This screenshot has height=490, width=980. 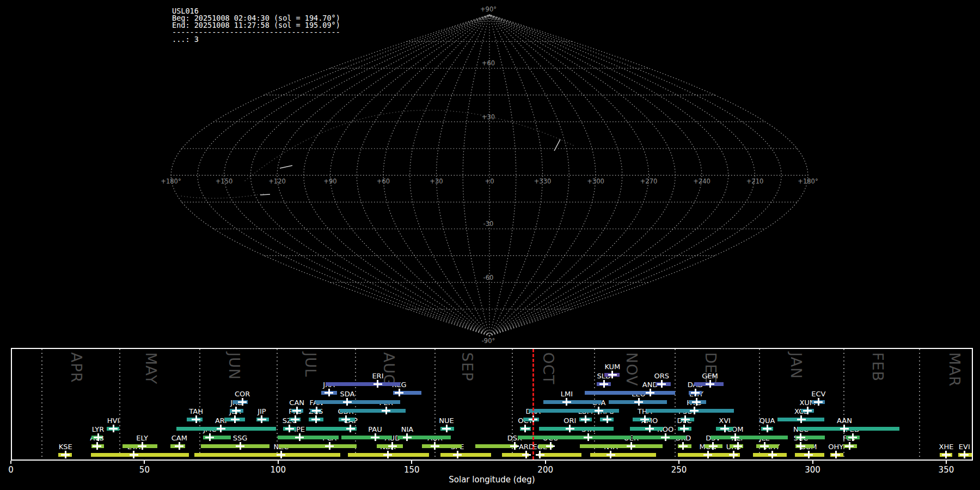 I want to click on shower-label: CAM, so click(x=180, y=438).